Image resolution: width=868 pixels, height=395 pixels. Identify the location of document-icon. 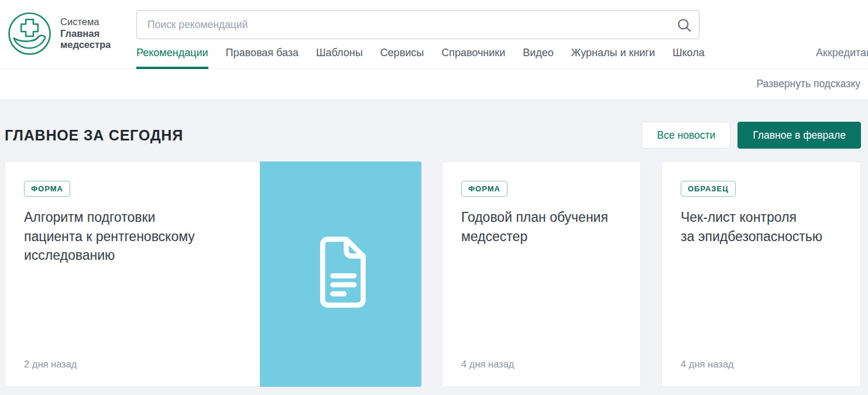
(341, 274).